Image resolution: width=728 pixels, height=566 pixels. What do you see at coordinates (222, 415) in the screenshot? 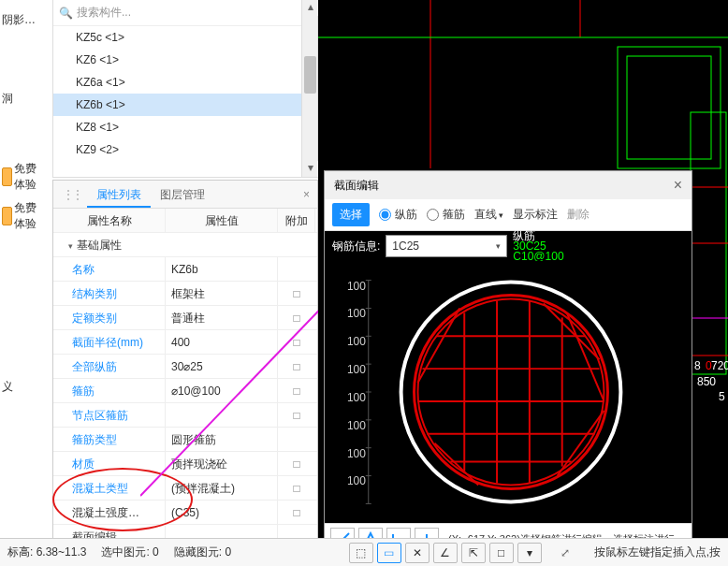
I see `prop-value` at bounding box center [222, 415].